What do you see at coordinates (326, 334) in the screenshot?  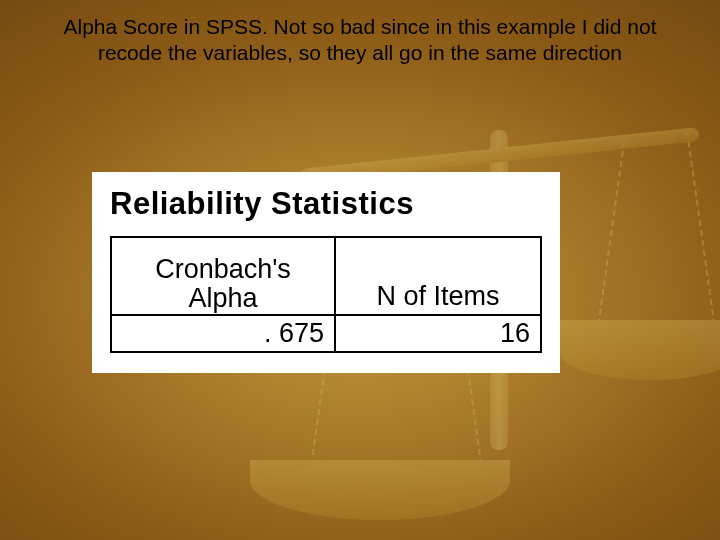 I see `table-row: . 675 16` at bounding box center [326, 334].